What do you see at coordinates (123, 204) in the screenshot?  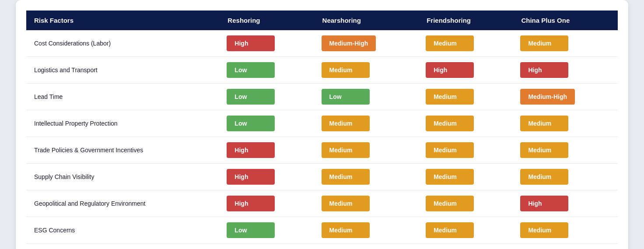 I see `risk-factor-label: Geopolitical and Regulatory Environment` at bounding box center [123, 204].